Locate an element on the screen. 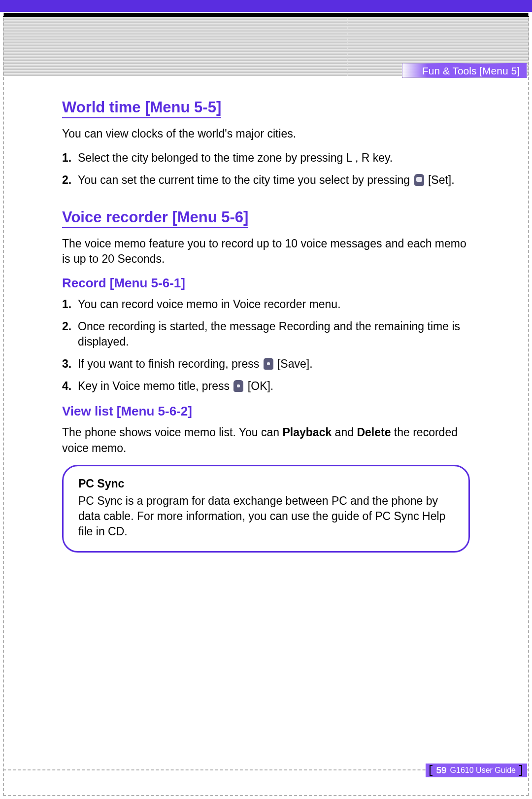 Image resolution: width=532 pixels, height=799 pixels. note-title: PC Sync is located at coordinates (266, 484).